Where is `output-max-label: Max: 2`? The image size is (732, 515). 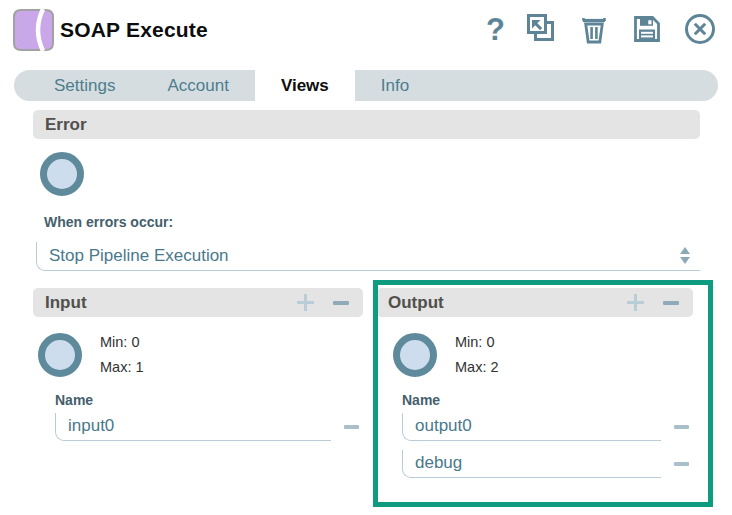 output-max-label: Max: 2 is located at coordinates (477, 368).